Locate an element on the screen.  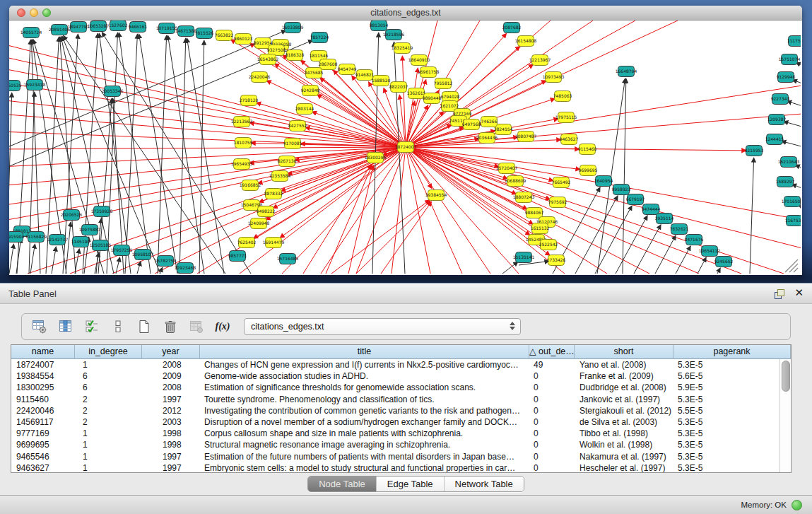
graph-node: 18724007 is located at coordinates (406, 147).